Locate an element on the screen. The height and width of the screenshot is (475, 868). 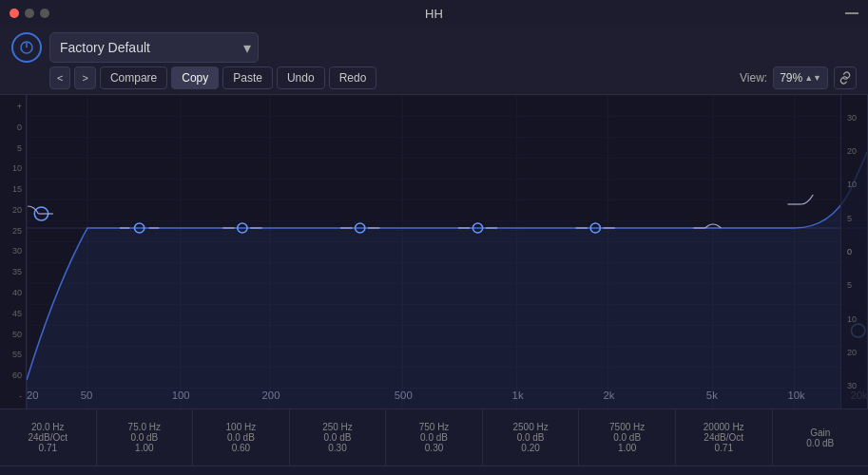
db-label-40: 40 is located at coordinates (13, 293).